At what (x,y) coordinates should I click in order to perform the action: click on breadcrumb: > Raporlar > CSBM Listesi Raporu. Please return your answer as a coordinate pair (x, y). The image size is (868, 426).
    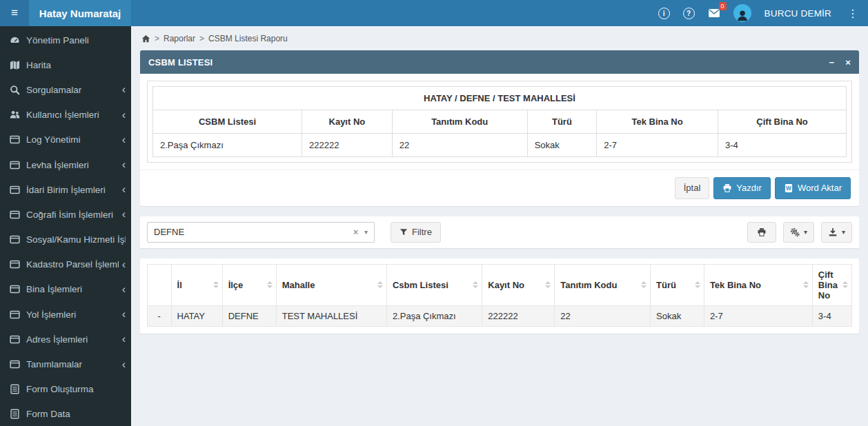
    Looking at the image, I should click on (500, 39).